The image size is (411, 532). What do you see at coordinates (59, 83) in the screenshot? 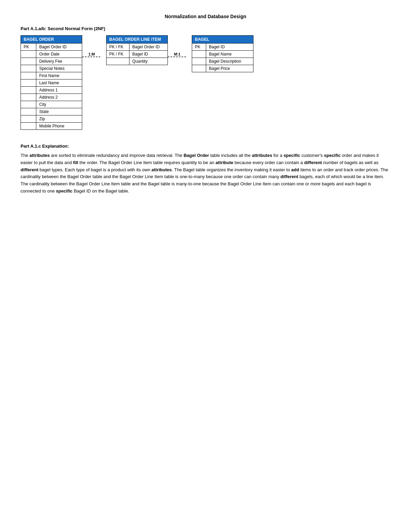
I see `field-cell: Last Name` at bounding box center [59, 83].